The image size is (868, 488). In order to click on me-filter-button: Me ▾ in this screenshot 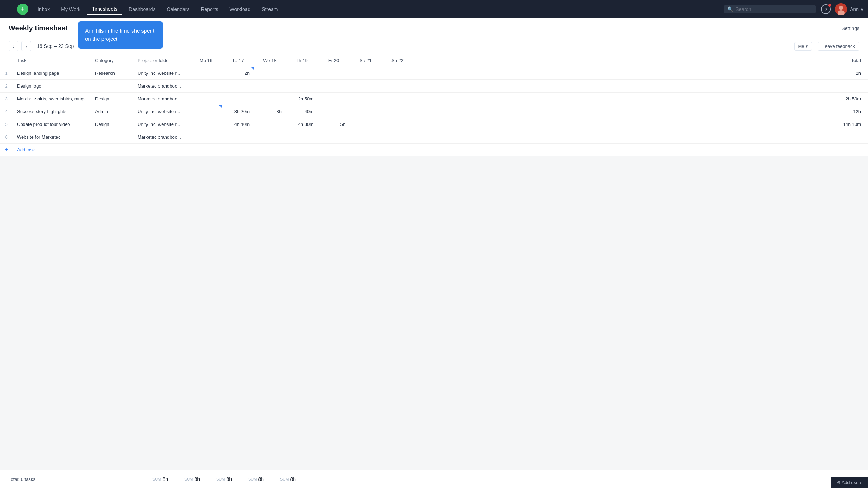, I will do `click(803, 46)`.